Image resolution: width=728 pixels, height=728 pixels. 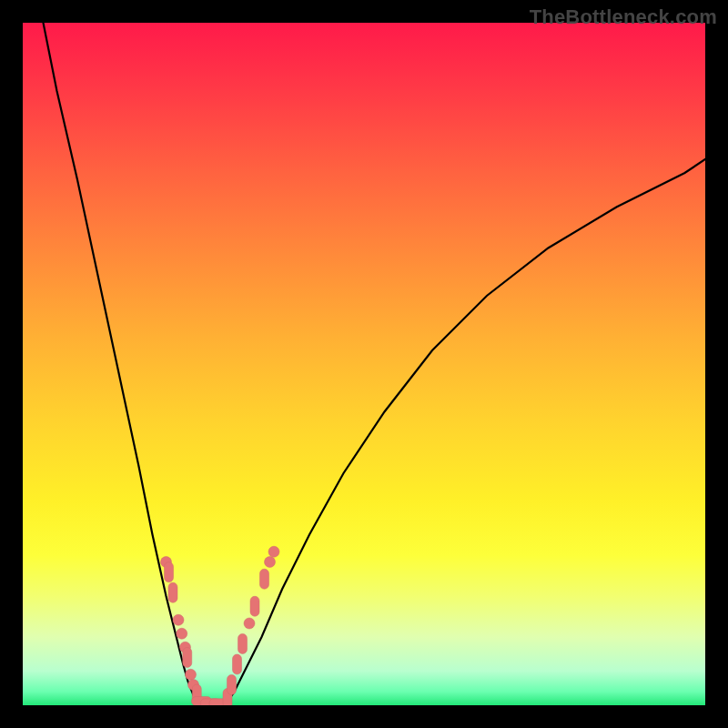 What do you see at coordinates (220, 626) in the screenshot?
I see `marker-layer` at bounding box center [220, 626].